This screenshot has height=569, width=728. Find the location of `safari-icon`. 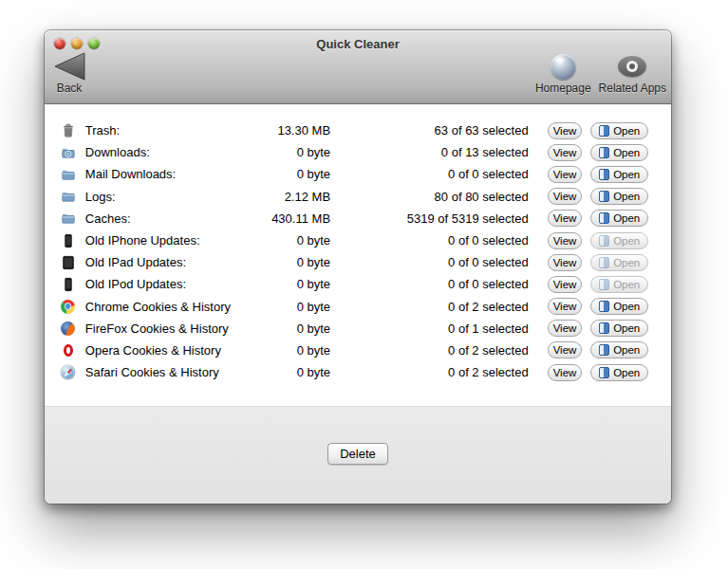

safari-icon is located at coordinates (73, 372).